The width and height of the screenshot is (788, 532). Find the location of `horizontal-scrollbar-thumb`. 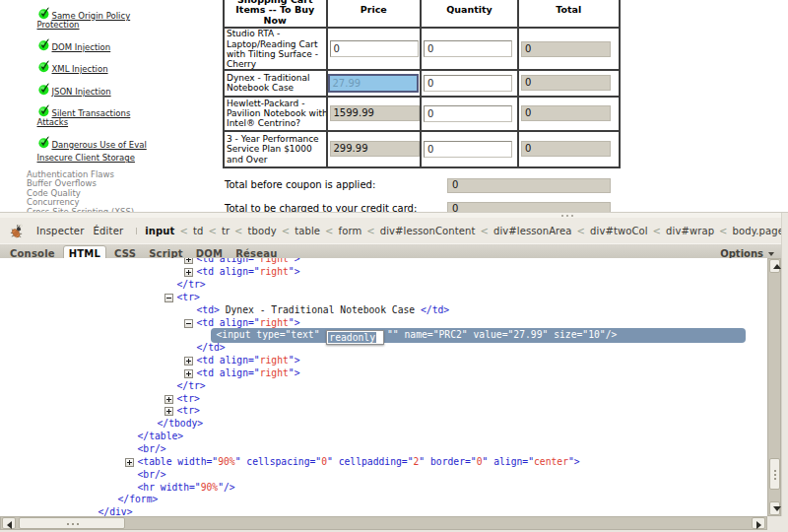

horizontal-scrollbar-thumb is located at coordinates (72, 523).